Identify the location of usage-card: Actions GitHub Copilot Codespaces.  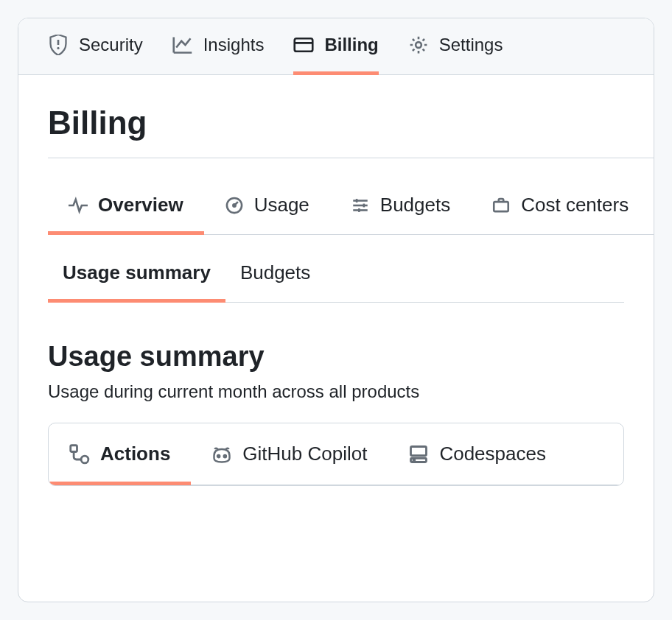
(336, 454).